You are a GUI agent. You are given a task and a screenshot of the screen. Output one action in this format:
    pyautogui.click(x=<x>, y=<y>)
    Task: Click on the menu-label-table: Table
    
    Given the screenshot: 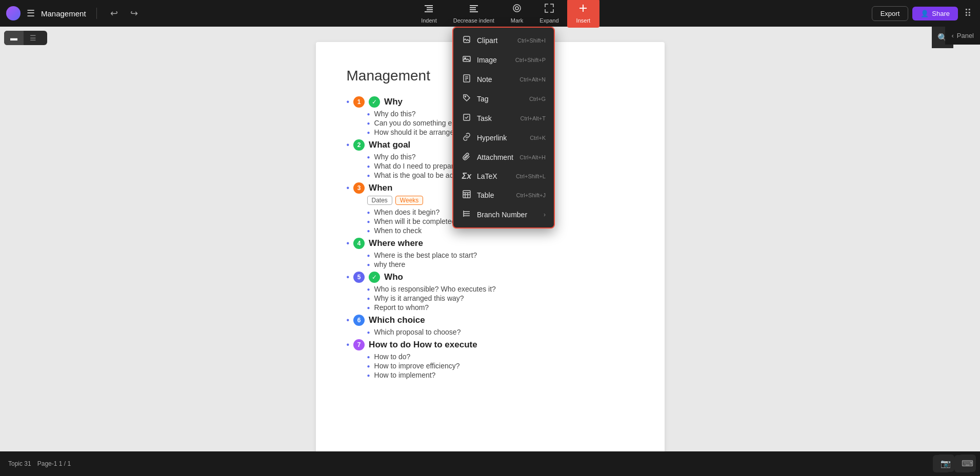 What is the action you would take?
    pyautogui.click(x=485, y=195)
    